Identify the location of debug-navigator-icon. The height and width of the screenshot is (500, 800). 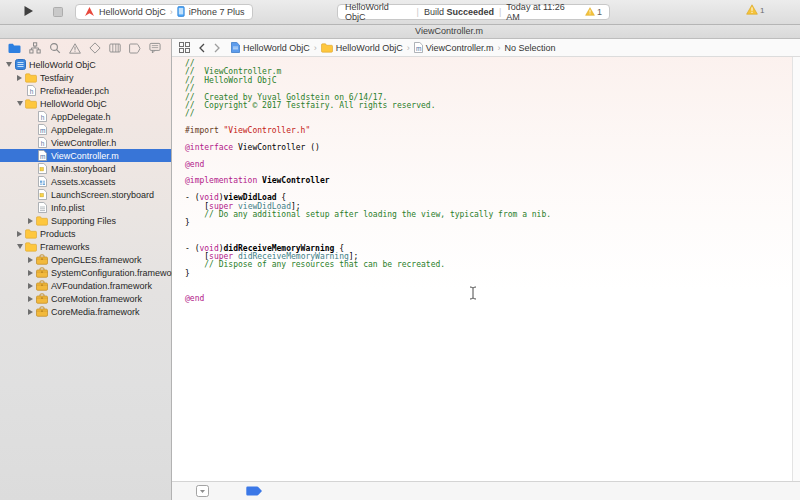
(114, 48).